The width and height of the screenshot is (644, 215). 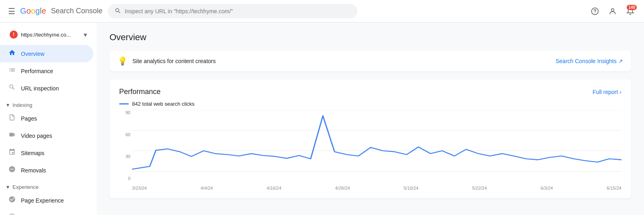 I want to click on search-input, so click(x=238, y=11).